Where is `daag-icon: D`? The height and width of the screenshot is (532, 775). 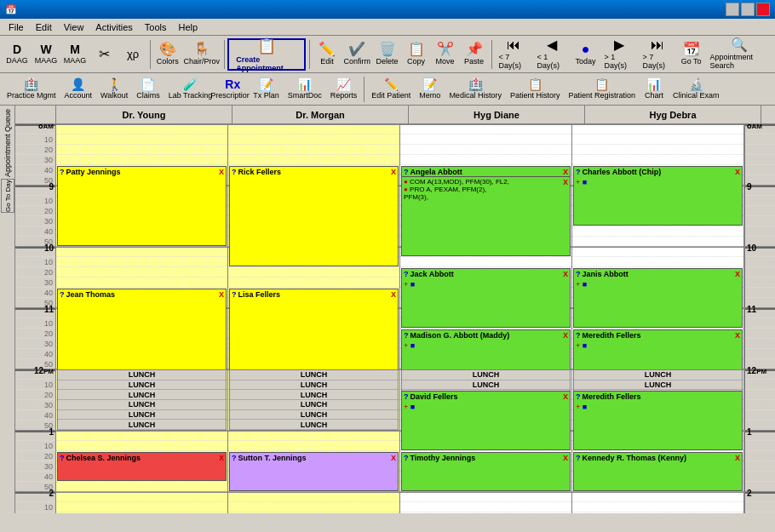
daag-icon: D is located at coordinates (17, 49).